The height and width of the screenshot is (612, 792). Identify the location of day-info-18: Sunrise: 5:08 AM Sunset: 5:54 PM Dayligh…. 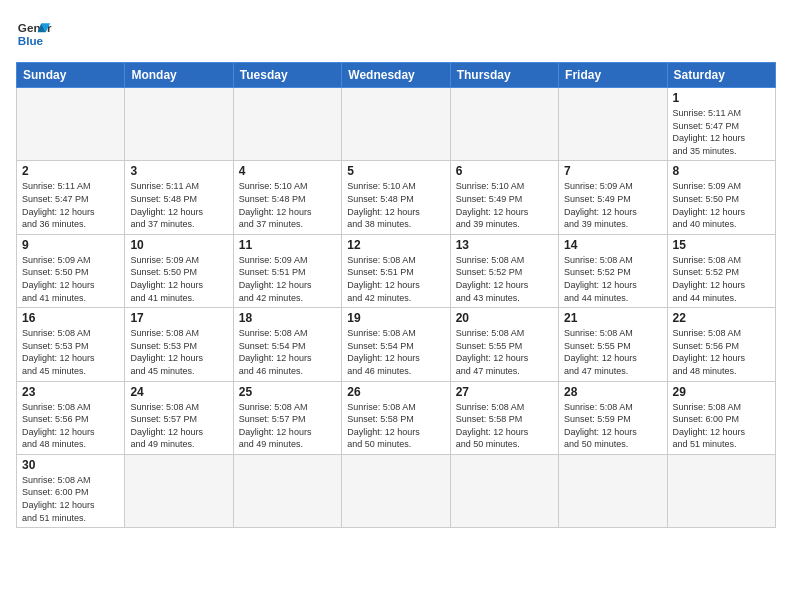
(288, 352).